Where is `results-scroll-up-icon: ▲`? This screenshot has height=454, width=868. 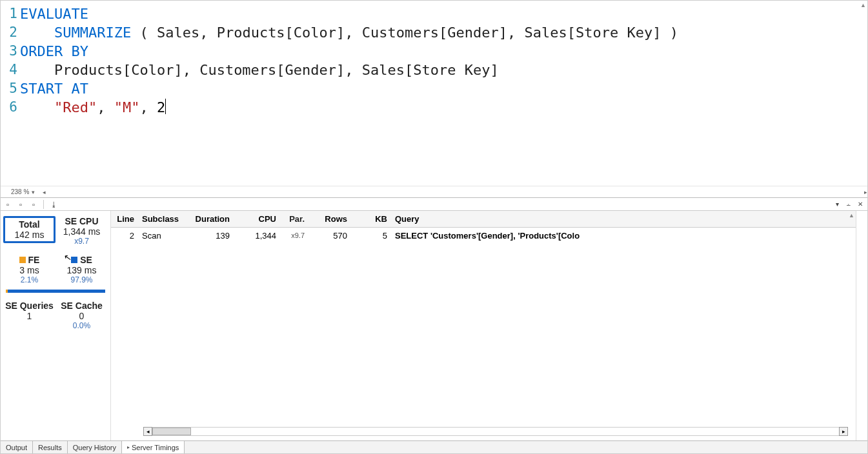
results-scroll-up-icon: ▲ is located at coordinates (852, 215).